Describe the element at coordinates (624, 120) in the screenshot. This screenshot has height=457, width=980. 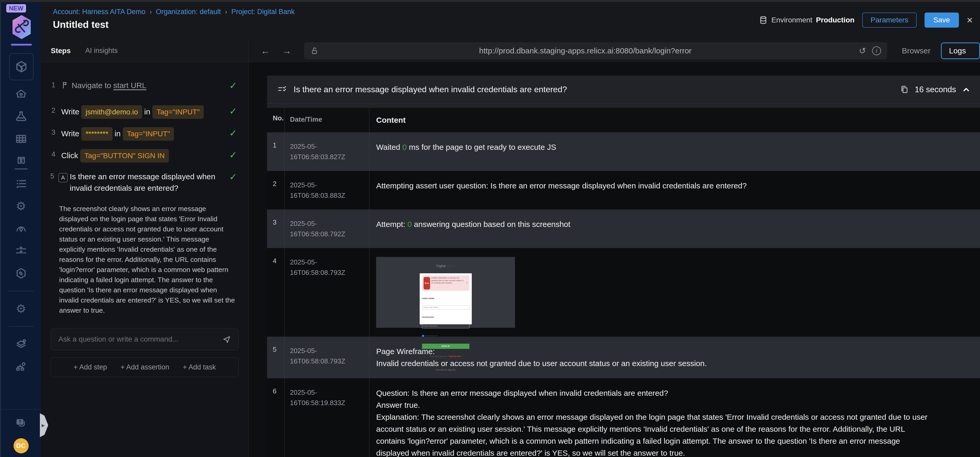
I see `log-table-header: No. Date/Time Content` at that location.